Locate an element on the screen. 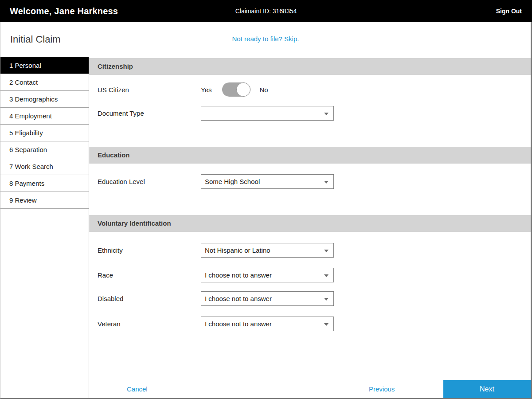 The height and width of the screenshot is (399, 532). section-header-education: Education is located at coordinates (310, 155).